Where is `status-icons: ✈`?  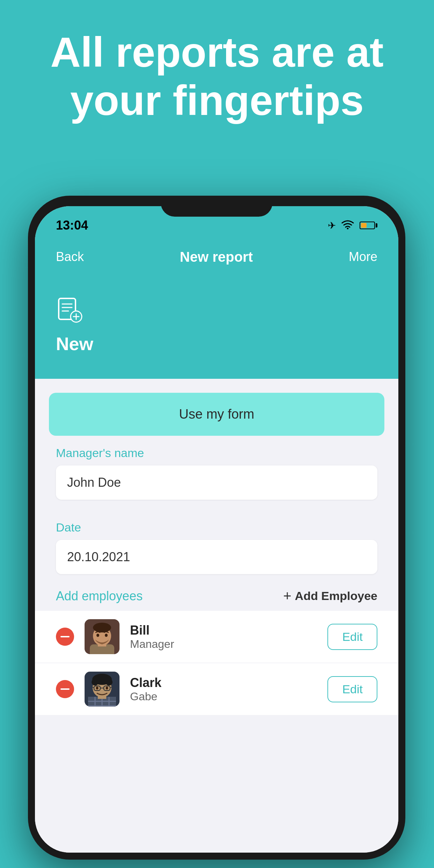
status-icons: ✈ is located at coordinates (353, 226).